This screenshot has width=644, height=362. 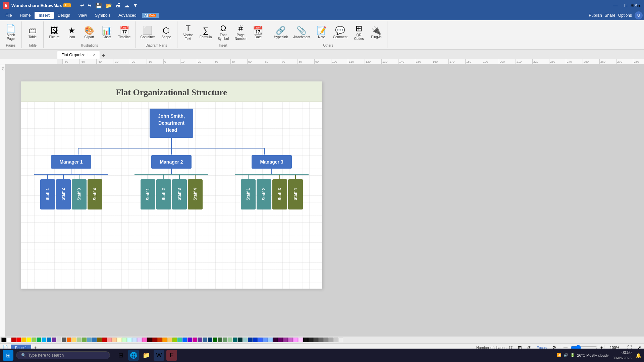 What do you see at coordinates (83, 15) in the screenshot?
I see `menu-view: View` at bounding box center [83, 15].